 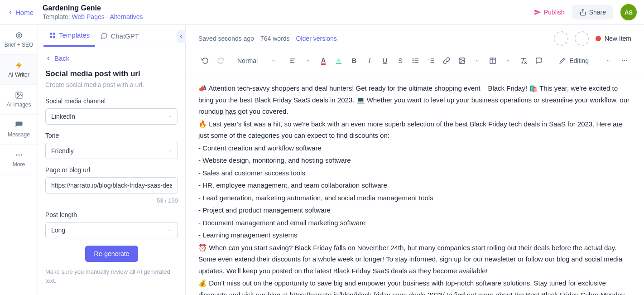 I want to click on publish-label: Publish, so click(x=554, y=12).